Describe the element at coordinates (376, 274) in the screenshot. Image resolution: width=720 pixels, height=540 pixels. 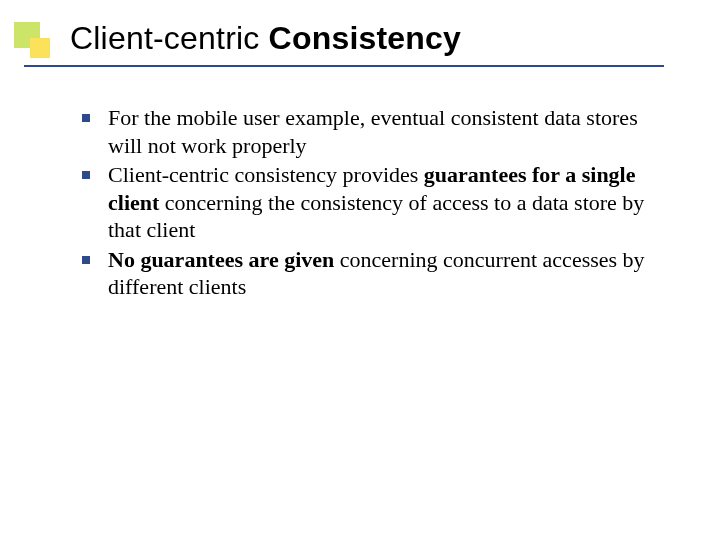
I see `bullet-text: No guarantees are given concerning concu…` at that location.